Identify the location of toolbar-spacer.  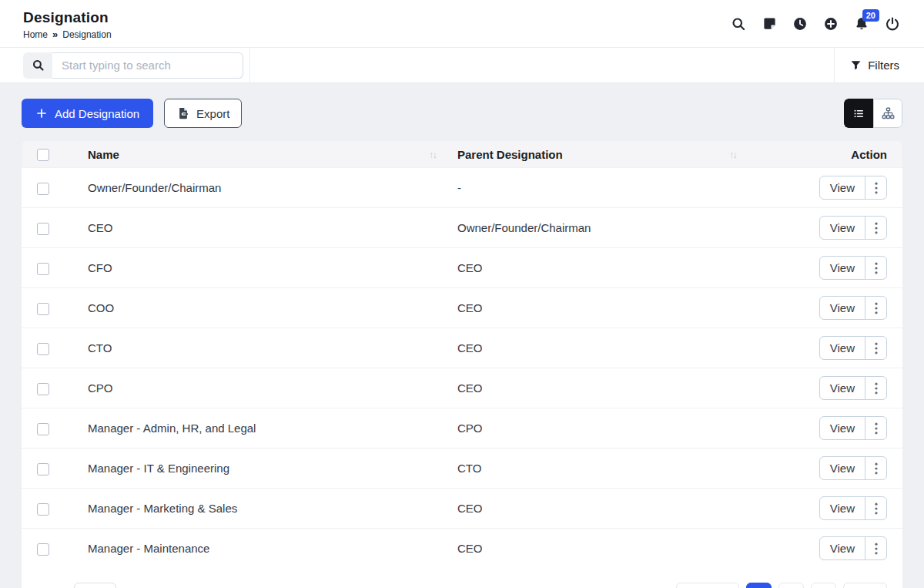
(542, 65).